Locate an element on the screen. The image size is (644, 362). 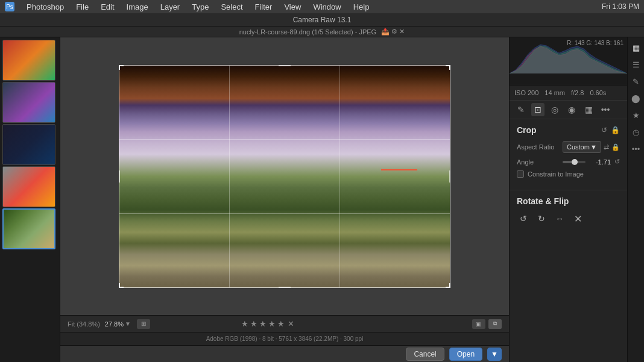
edge-tool-presets: ★ is located at coordinates (636, 115).